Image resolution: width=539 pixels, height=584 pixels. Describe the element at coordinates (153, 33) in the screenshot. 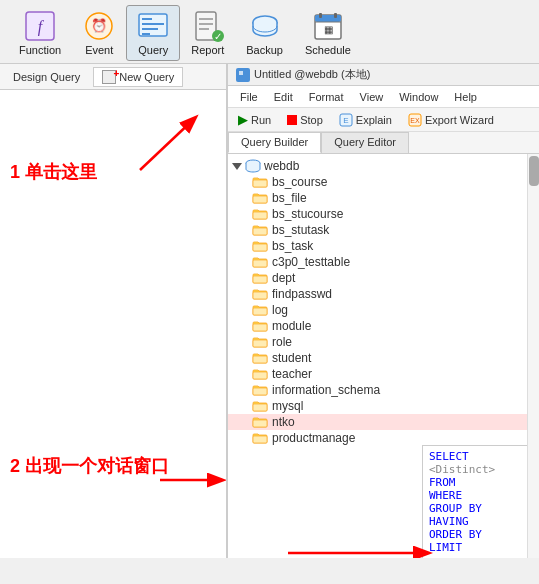

I see `toolbar-query: Query` at that location.